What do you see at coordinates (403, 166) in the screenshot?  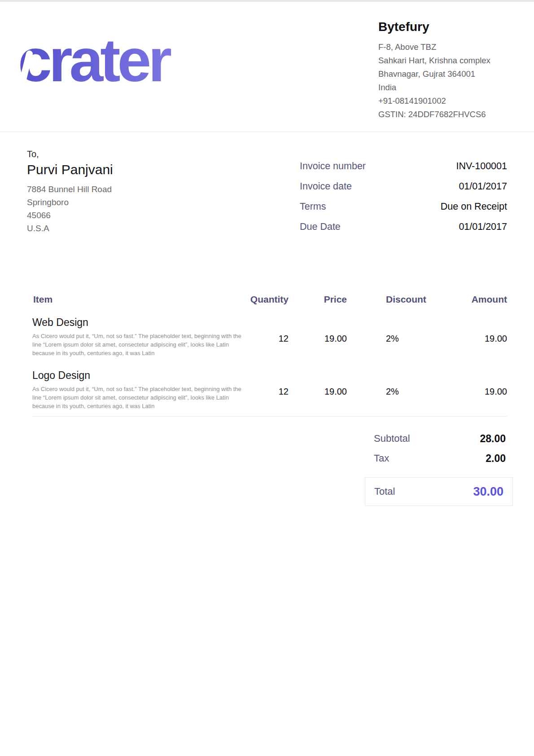 I see `invoice-number-row: Invoice number INV-100001` at bounding box center [403, 166].